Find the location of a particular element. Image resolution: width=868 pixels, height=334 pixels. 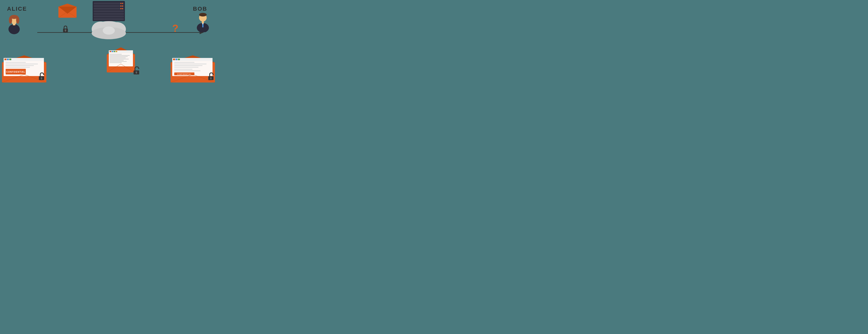

alice-label: ALICE is located at coordinates (17, 9).